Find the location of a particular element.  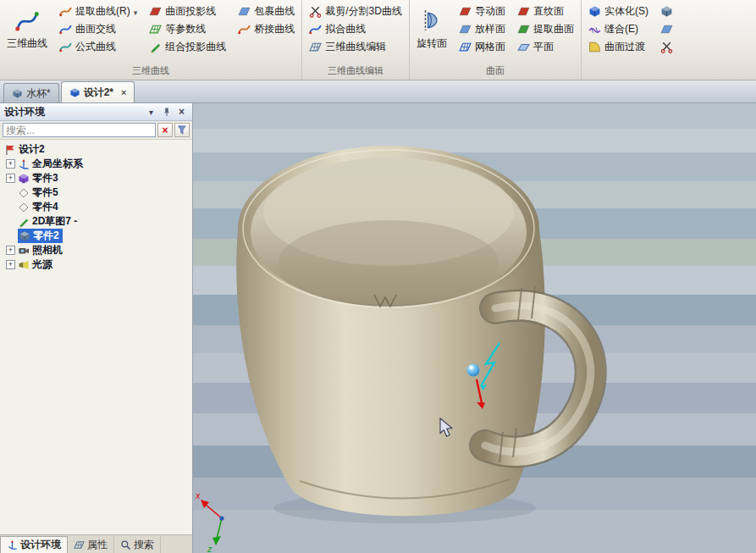

formula-curve-icon is located at coordinates (66, 47).